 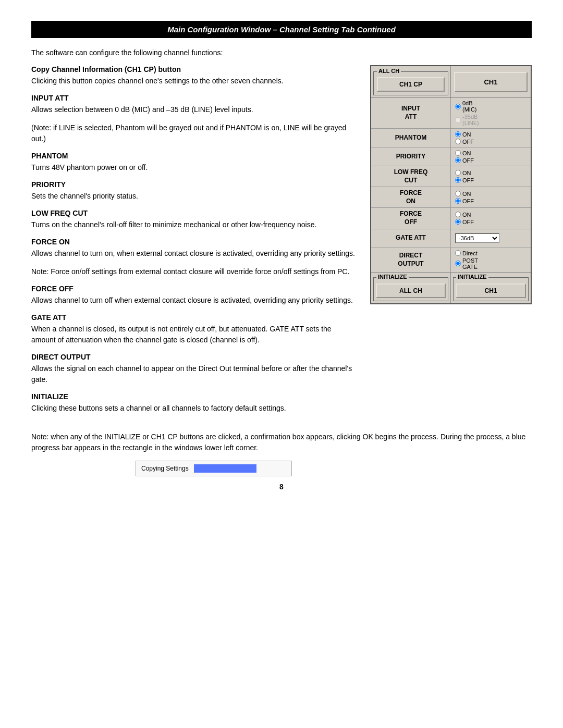 What do you see at coordinates (194, 163) in the screenshot?
I see `section-phantom: PHANTOM Turns 48V phantom power on or of…` at bounding box center [194, 163].